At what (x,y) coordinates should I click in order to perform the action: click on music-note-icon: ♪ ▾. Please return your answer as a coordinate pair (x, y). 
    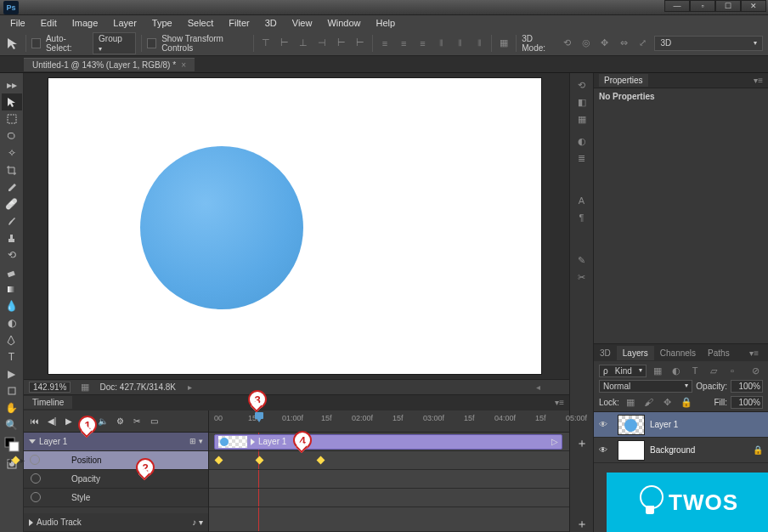
    Looking at the image, I should click on (197, 522).